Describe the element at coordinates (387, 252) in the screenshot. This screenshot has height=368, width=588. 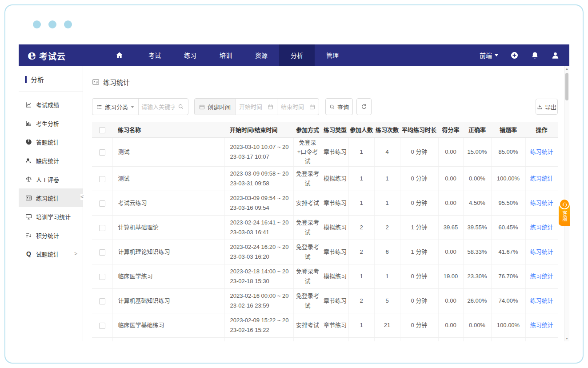
I see `practice-times: 6` at that location.